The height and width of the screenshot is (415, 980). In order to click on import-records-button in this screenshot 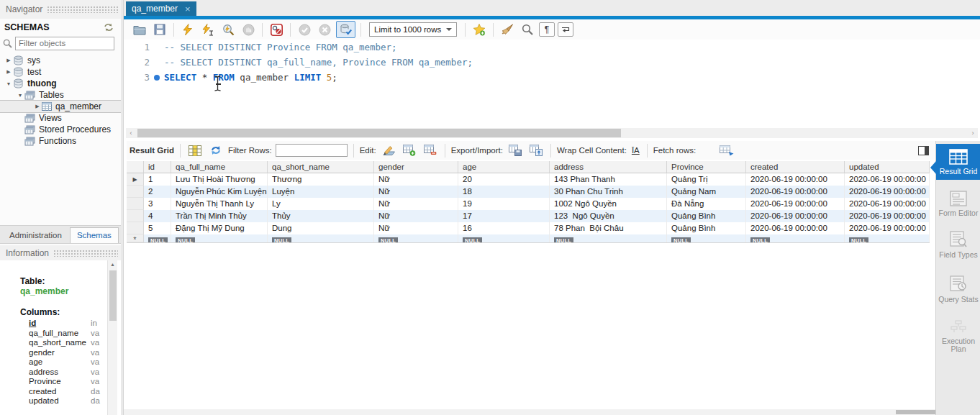, I will do `click(536, 150)`.